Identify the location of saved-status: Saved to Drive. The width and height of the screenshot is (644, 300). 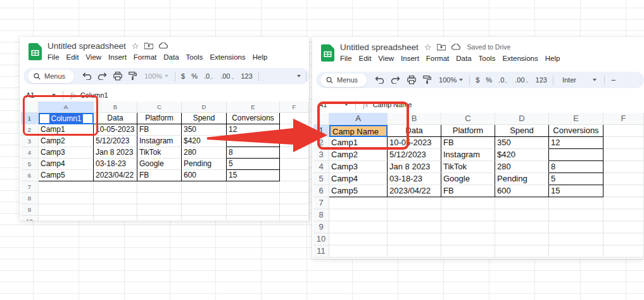
(489, 47).